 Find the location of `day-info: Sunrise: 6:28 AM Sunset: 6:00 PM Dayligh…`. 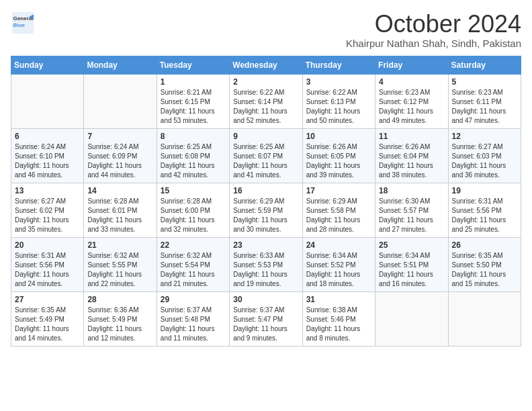

day-info: Sunrise: 6:28 AM Sunset: 6:00 PM Dayligh… is located at coordinates (193, 216).